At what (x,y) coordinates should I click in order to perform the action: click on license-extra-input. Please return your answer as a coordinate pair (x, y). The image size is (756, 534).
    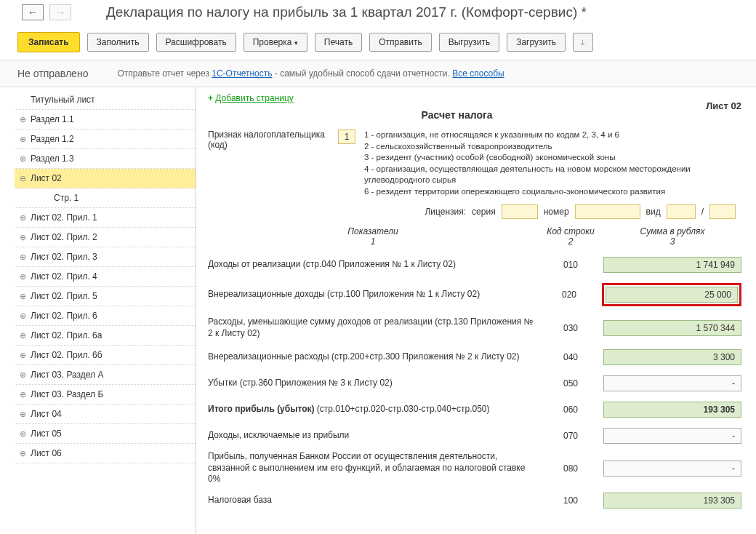
    Looking at the image, I should click on (723, 212).